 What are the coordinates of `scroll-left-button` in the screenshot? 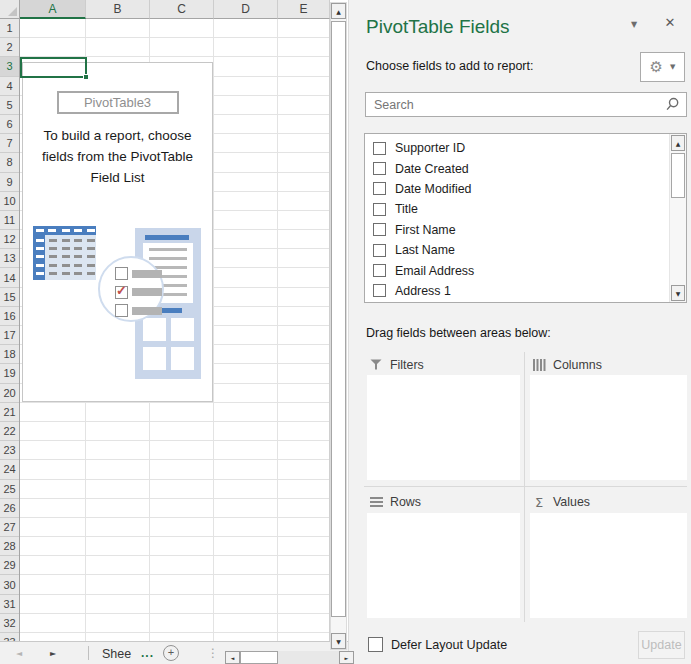 It's located at (232, 658).